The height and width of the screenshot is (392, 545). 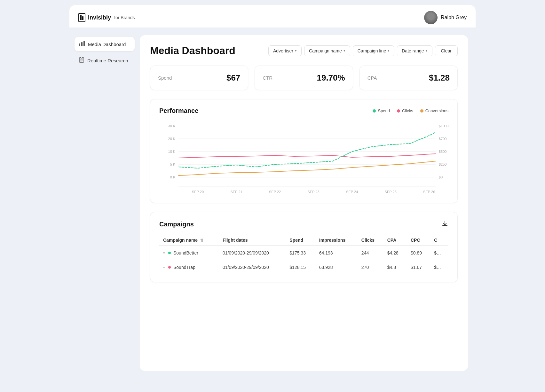 What do you see at coordinates (445, 18) in the screenshot?
I see `user-info: Ralph Grey` at bounding box center [445, 18].